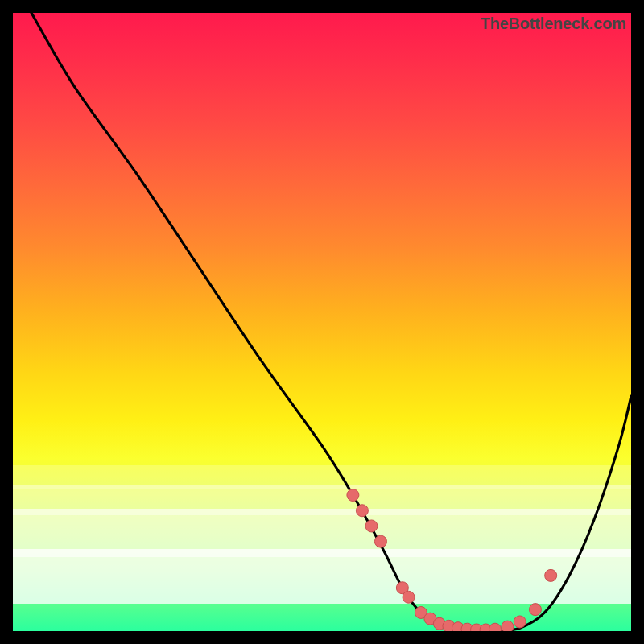  I want to click on watermark-text: TheBottleneck.com, so click(554, 24).